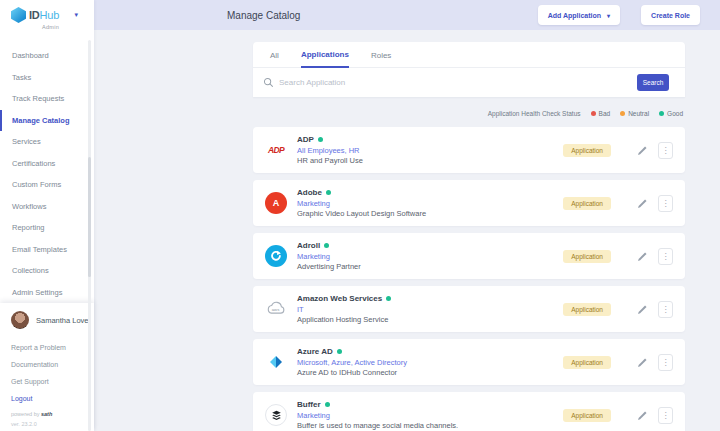  What do you see at coordinates (329, 266) in the screenshot?
I see `application-description: Advertising Partner` at bounding box center [329, 266].